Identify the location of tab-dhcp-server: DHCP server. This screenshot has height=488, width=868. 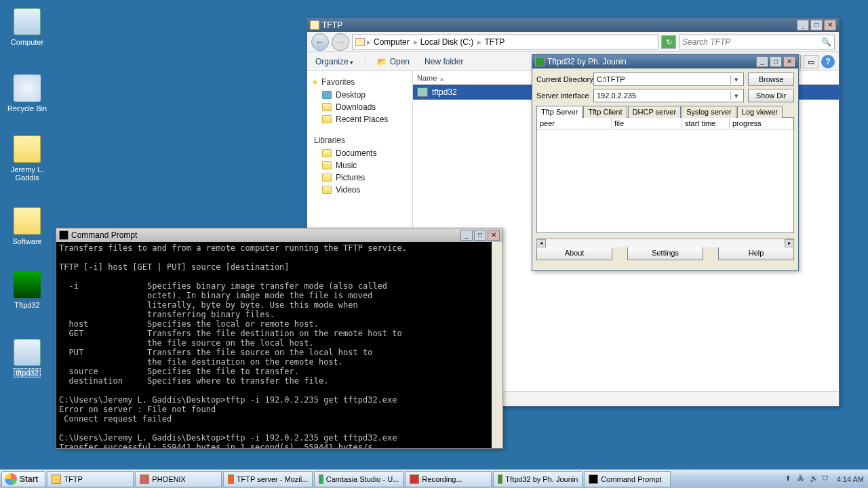
(655, 112).